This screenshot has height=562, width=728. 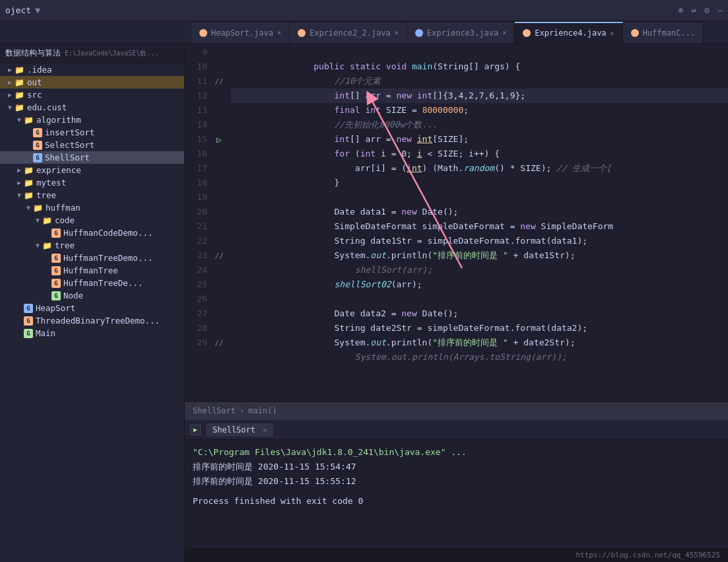 What do you see at coordinates (92, 95) in the screenshot?
I see `sidebar-item-src: ▶ 📁 src` at bounding box center [92, 95].